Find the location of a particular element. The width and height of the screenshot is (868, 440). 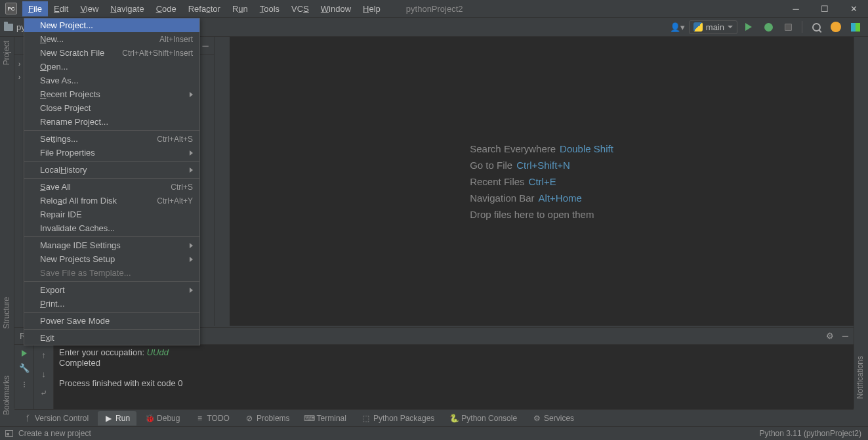

tooltab-services: ⚙Services is located at coordinates (554, 418).